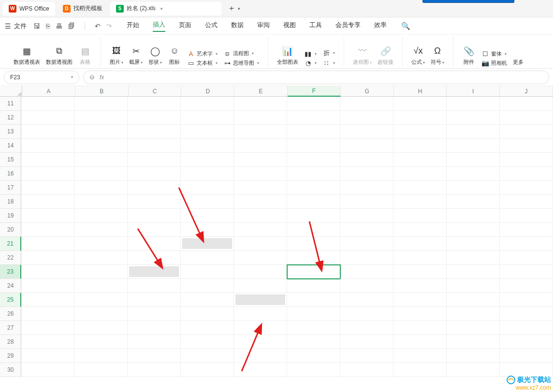  I want to click on cell-B22, so click(101, 258).